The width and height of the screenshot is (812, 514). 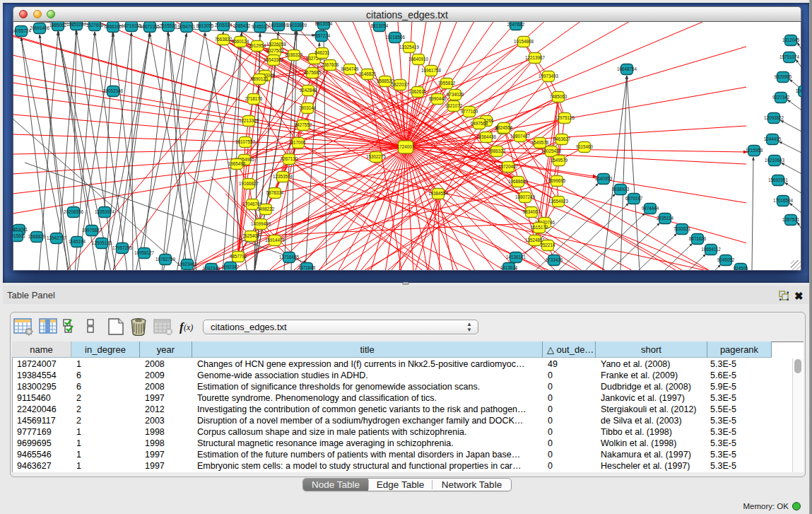 What do you see at coordinates (558, 96) in the screenshot?
I see `svg-text: 7485063` at bounding box center [558, 96].